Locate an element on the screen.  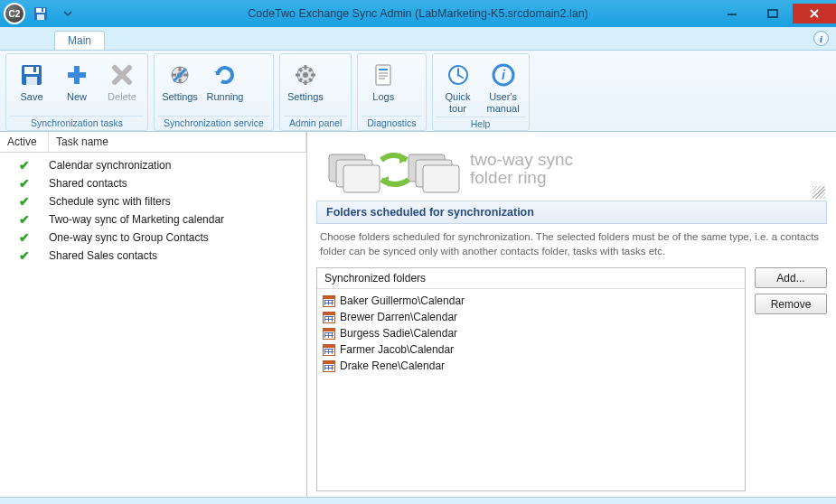
window-title: CodeTwo Exchange Sync Admin (LabMarketin… is located at coordinates (418, 14).